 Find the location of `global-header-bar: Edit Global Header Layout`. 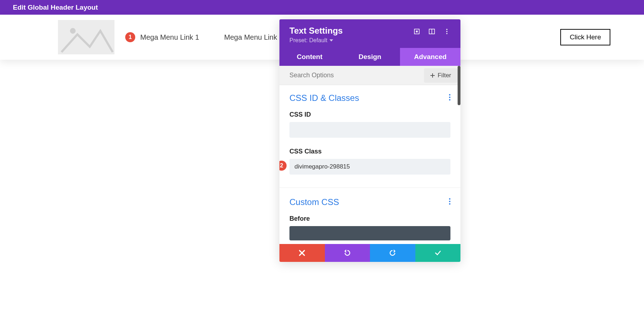

global-header-bar: Edit Global Header Layout is located at coordinates (322, 7).